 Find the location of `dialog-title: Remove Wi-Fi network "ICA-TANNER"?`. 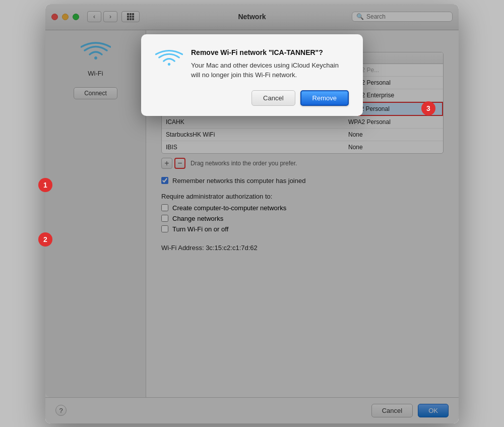

dialog-title: Remove Wi-Fi network "ICA-TANNER"? is located at coordinates (270, 52).